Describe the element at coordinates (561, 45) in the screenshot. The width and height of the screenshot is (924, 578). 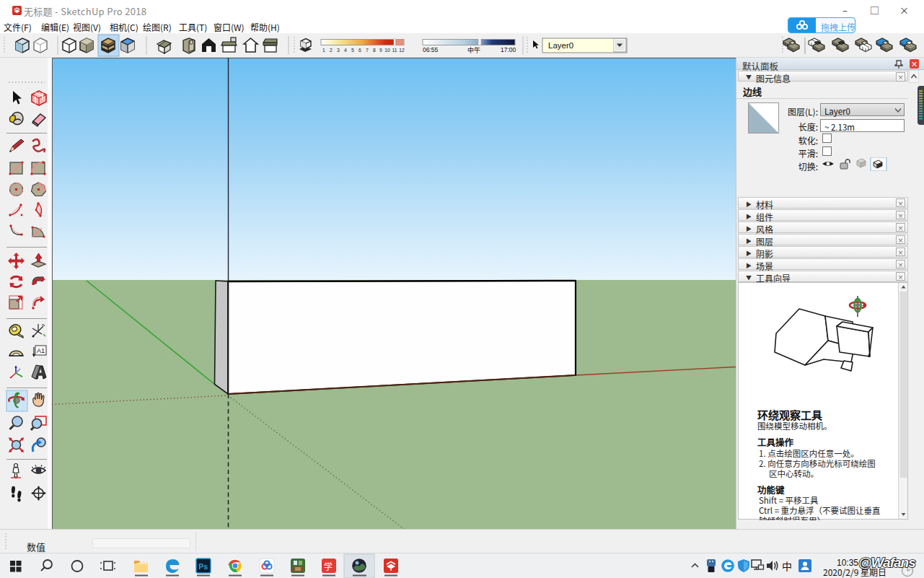
I see `svg-text: Layer0` at that location.